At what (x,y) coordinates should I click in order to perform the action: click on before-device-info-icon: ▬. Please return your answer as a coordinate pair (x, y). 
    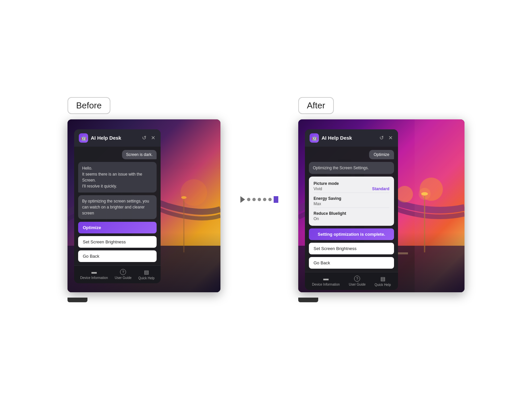
    Looking at the image, I should click on (94, 272).